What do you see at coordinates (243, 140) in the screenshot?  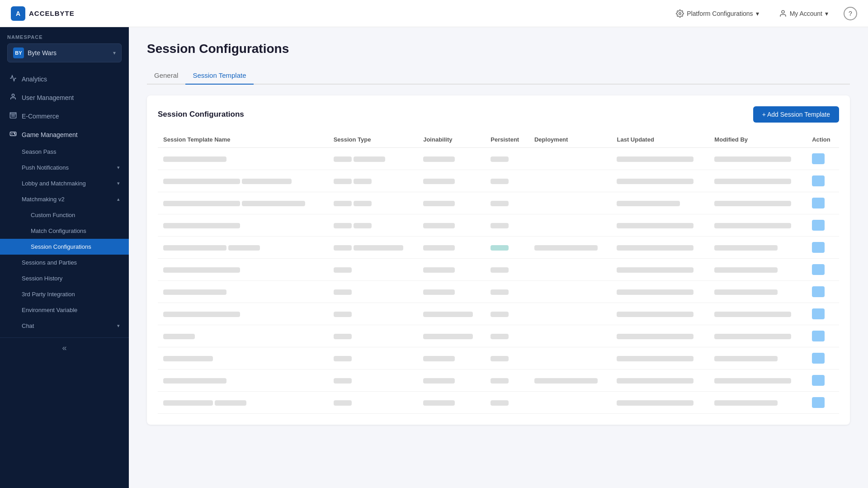 I see `col-session-template-name: Session Template Name` at bounding box center [243, 140].